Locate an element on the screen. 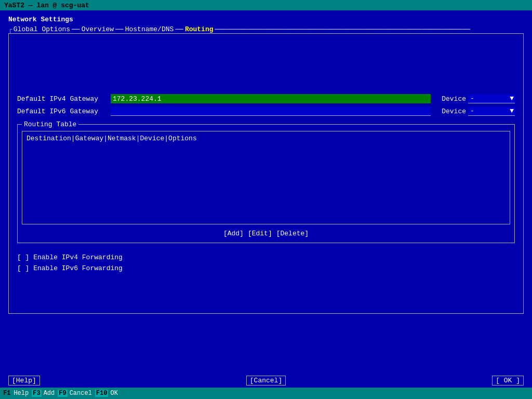  ipv4-gateway-input is located at coordinates (271, 99).